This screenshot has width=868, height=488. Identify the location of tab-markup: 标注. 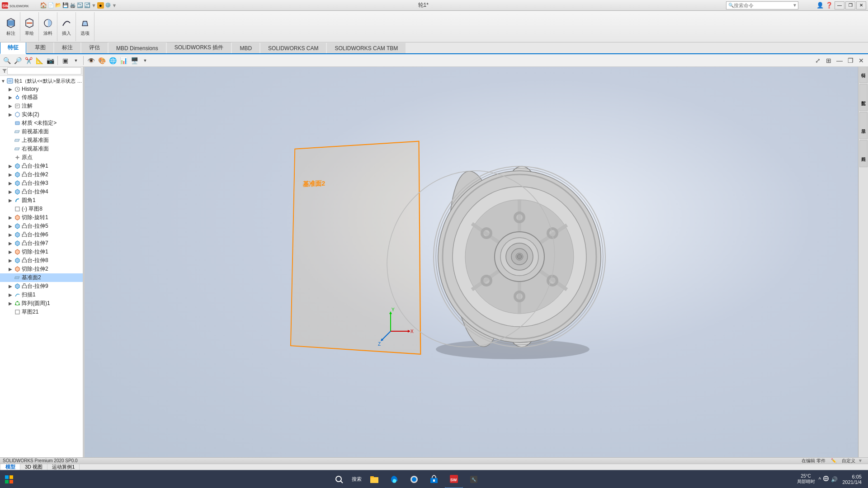
(67, 47).